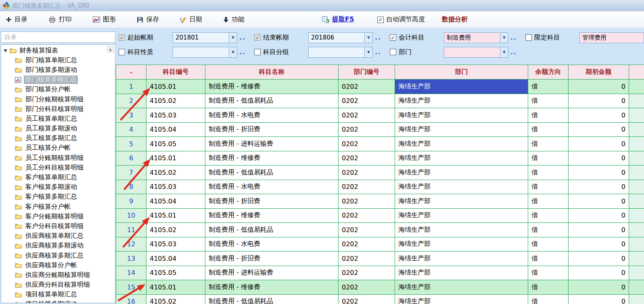 The image size is (644, 304). What do you see at coordinates (378, 52) in the screenshot?
I see `subject-group-more-button: ..` at bounding box center [378, 52].